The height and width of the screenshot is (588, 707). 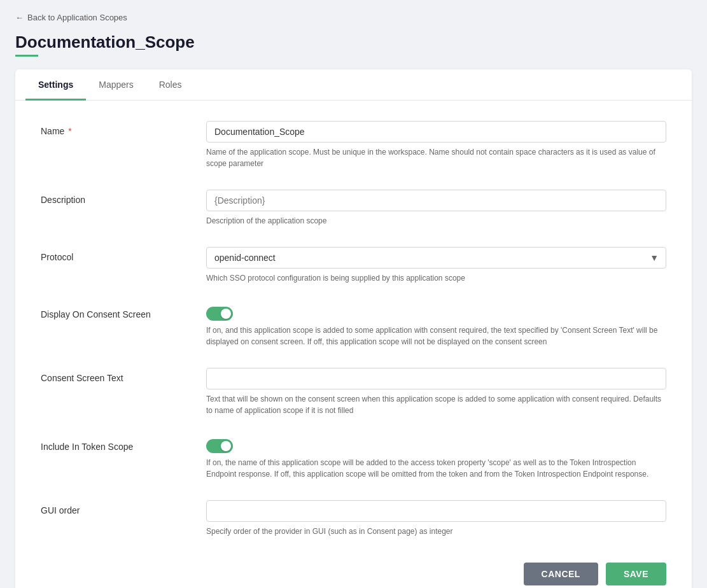 What do you see at coordinates (123, 444) in the screenshot?
I see `token-scope-label: Include In Token Scope` at bounding box center [123, 444].